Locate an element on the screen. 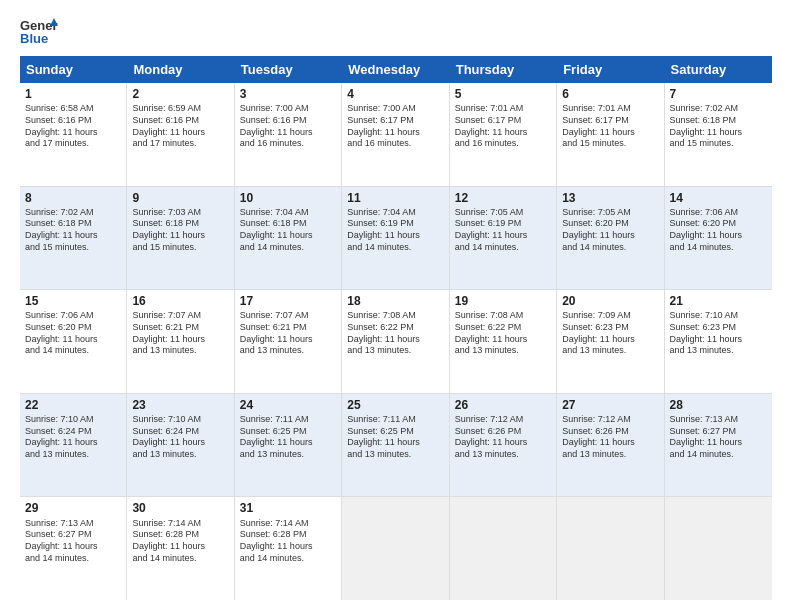 Image resolution: width=792 pixels, height=612 pixels. day-info-line: Sunrise: 6:58 AM is located at coordinates (73, 109).